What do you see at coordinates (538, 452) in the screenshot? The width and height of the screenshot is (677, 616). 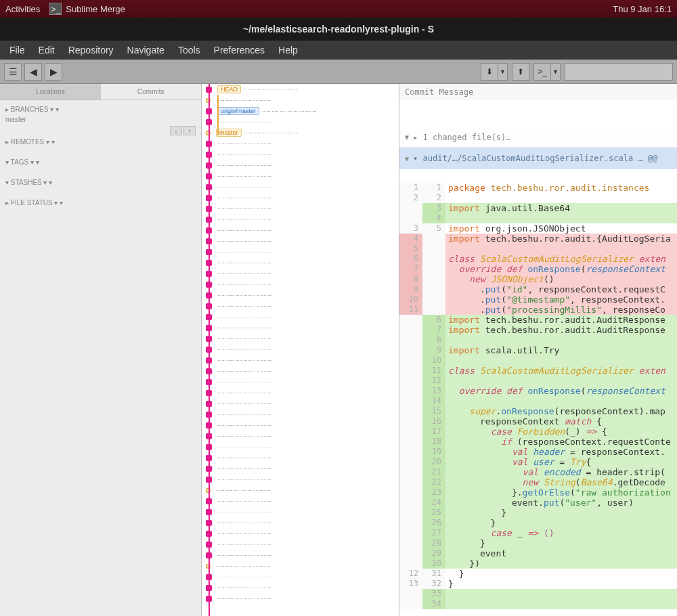 I see `code-line: 19 val header = responseContext.` at bounding box center [538, 452].